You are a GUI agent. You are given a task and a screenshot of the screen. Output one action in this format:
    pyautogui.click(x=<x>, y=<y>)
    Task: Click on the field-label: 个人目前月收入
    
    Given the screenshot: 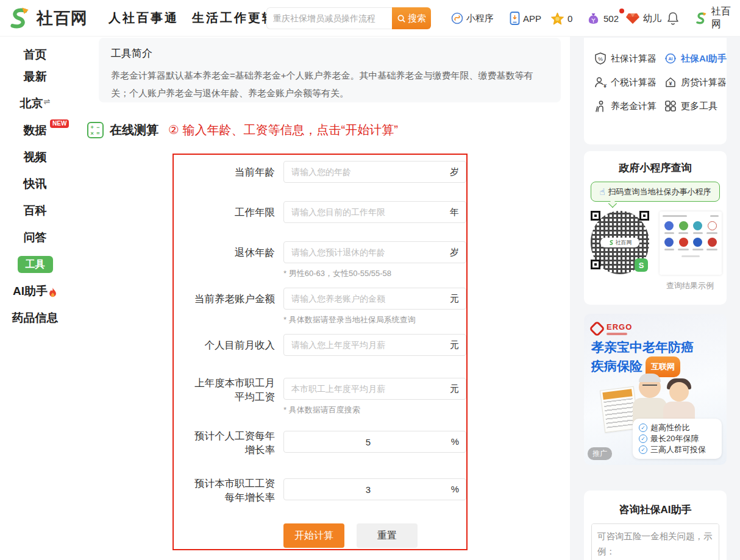 What is the action you would take?
    pyautogui.click(x=205, y=345)
    